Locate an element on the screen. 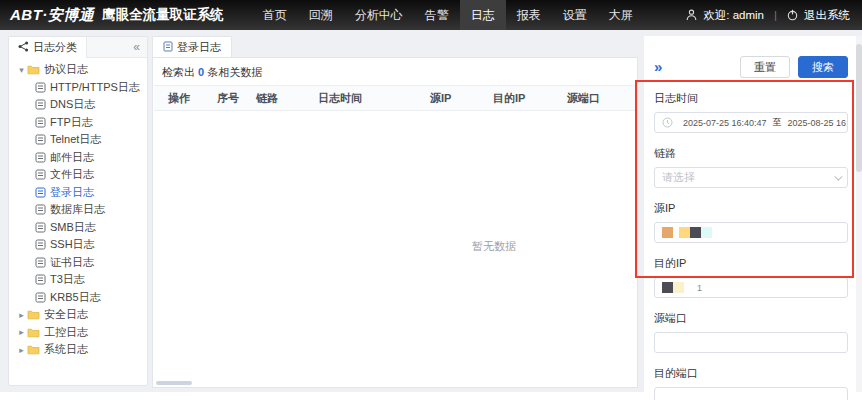 Image resolution: width=862 pixels, height=400 pixels. tab-strip: 登录日志 is located at coordinates (395, 46).